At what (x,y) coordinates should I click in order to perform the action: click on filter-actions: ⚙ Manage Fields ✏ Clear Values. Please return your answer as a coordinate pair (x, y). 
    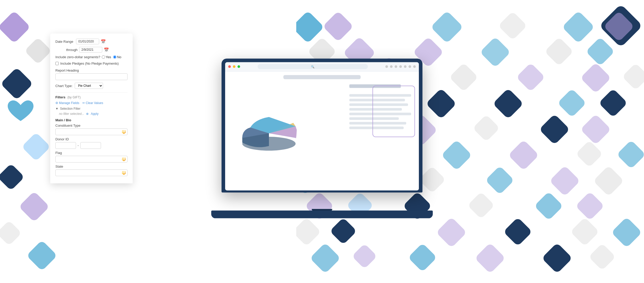
    Looking at the image, I should click on (91, 103).